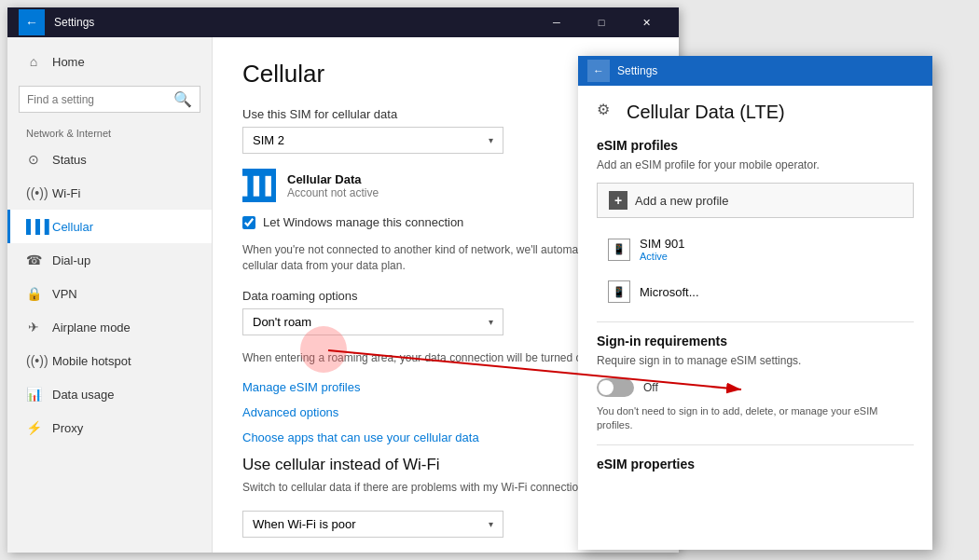 The image size is (979, 560). Describe the element at coordinates (755, 250) in the screenshot. I see `sim-item-0: 📱 SIM 901 Active` at that location.